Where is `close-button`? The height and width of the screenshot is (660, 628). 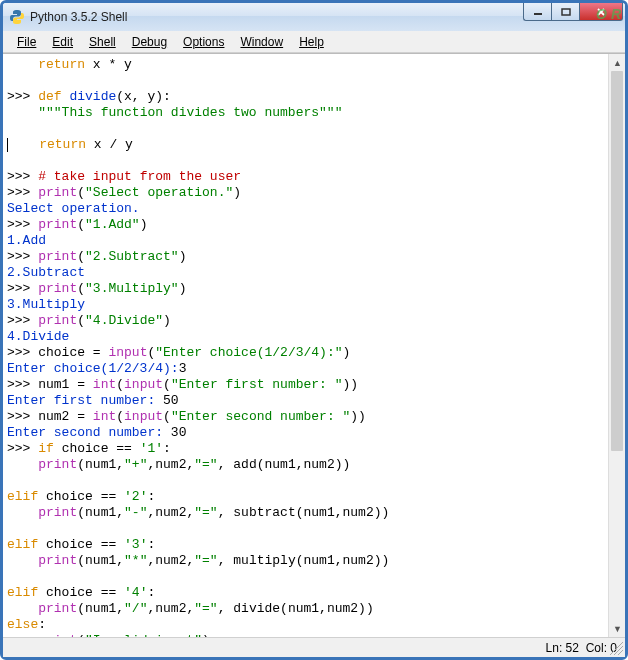
close-button is located at coordinates (601, 12).